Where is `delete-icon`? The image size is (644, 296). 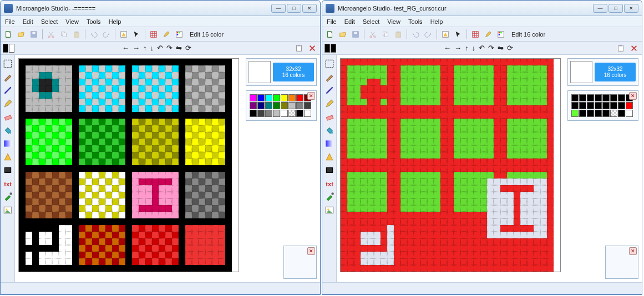
delete-icon is located at coordinates (634, 48).